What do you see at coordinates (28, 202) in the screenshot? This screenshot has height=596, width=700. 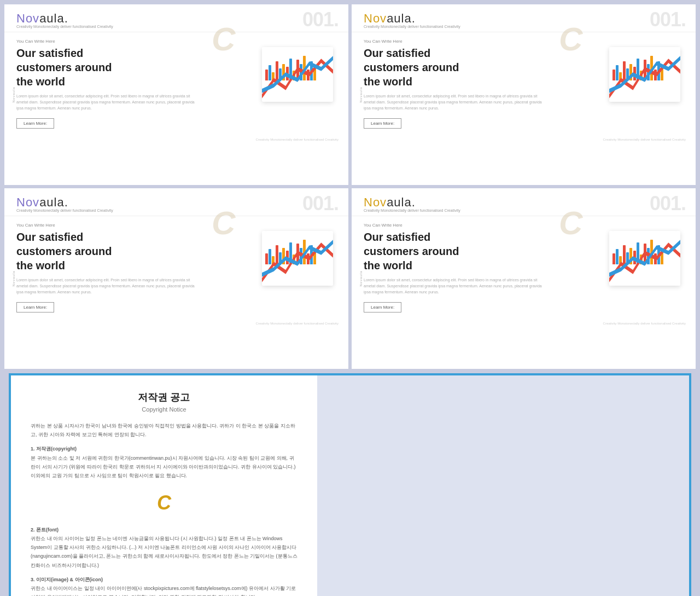 I see `logo-nov-3: Nov` at bounding box center [28, 202].